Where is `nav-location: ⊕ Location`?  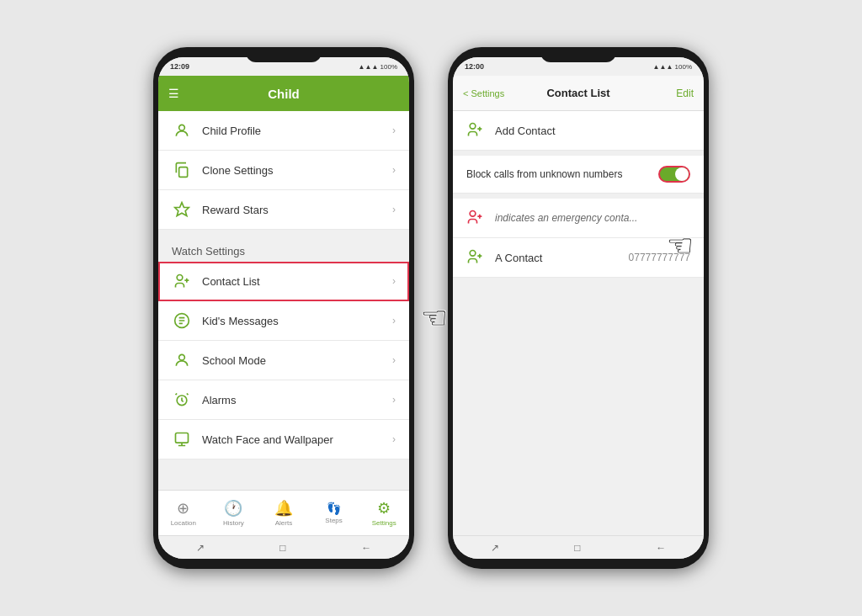 nav-location: ⊕ Location is located at coordinates (184, 513).